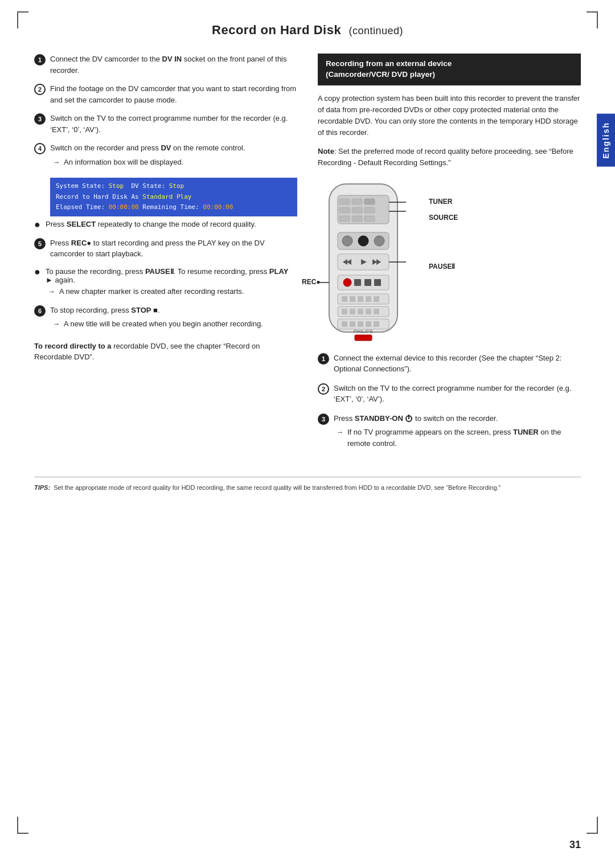  Describe the element at coordinates (363, 331) in the screenshot. I see `svg-text: PHILIPS` at that location.